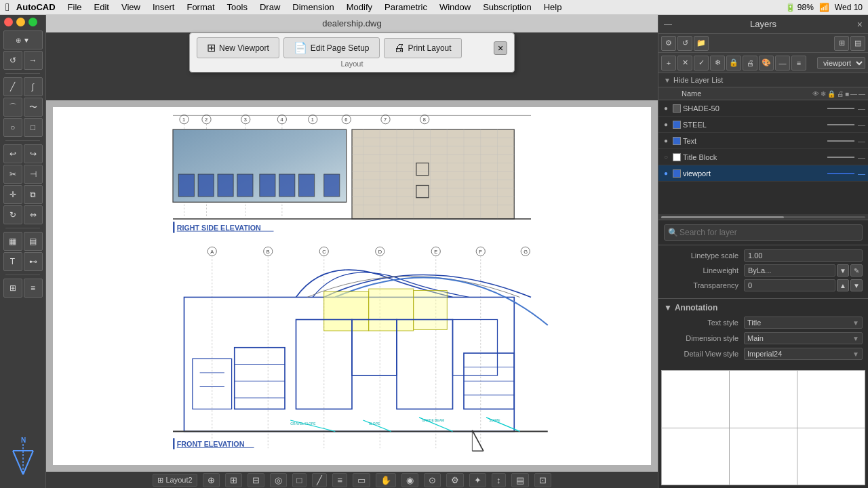 Image resolution: width=868 pixels, height=488 pixels. I want to click on otrack-button: ╱, so click(319, 480).